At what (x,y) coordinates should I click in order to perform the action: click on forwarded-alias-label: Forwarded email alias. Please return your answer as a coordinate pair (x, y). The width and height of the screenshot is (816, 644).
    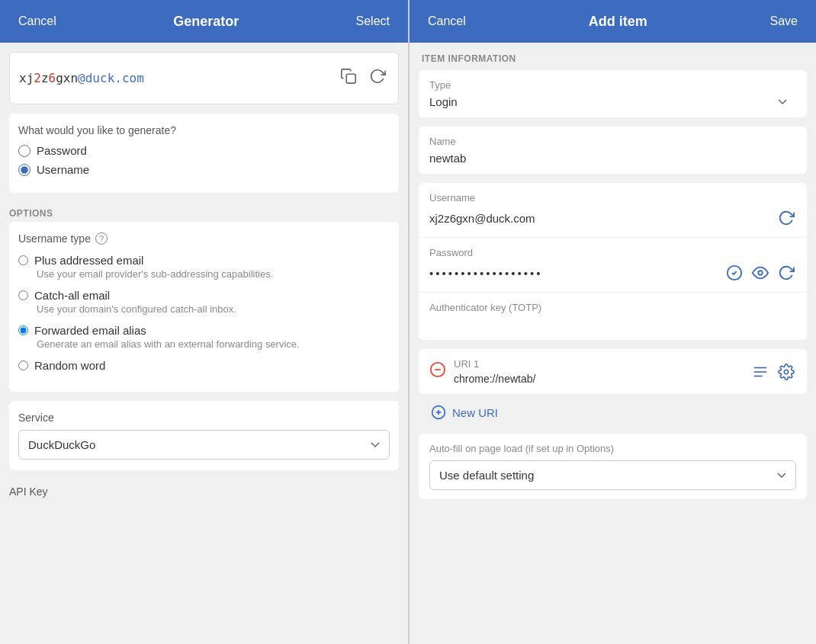
    Looking at the image, I should click on (90, 331).